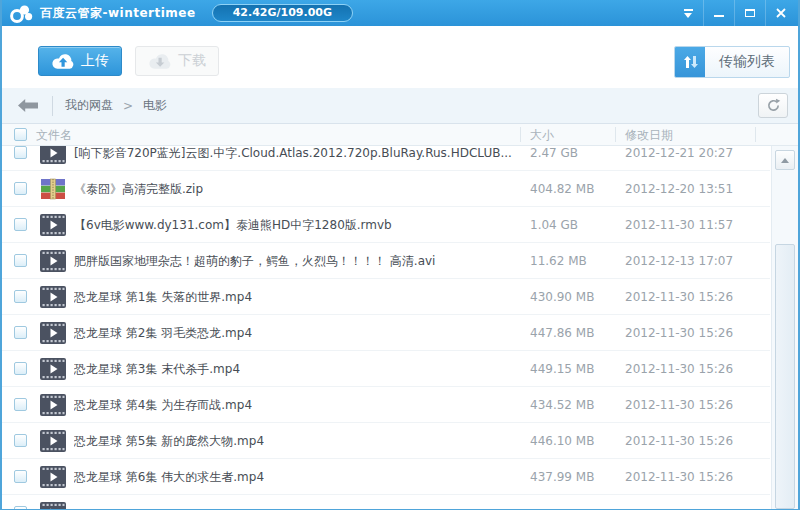 The width and height of the screenshot is (800, 510). Describe the element at coordinates (233, 224) in the screenshot. I see `file-name: 【6v电影www.dy131.com】泰迪熊HD中字1280版.rmvb` at that location.